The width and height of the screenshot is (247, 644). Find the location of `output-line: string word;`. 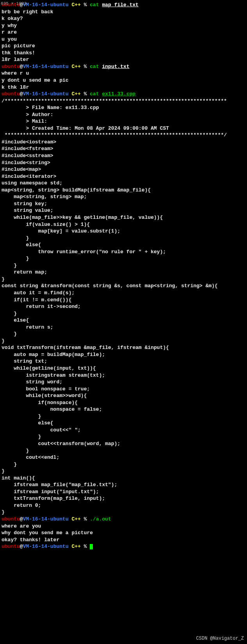

output-line: string word; is located at coordinates (123, 382).